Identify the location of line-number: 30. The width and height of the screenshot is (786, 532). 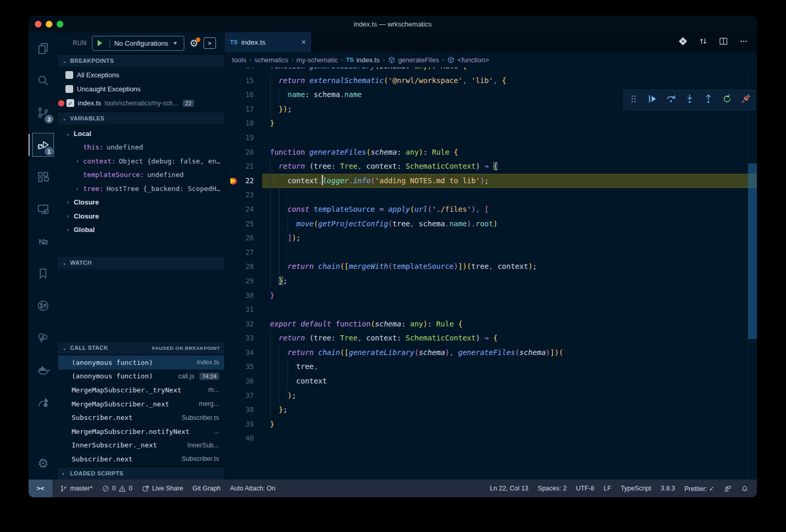
(242, 296).